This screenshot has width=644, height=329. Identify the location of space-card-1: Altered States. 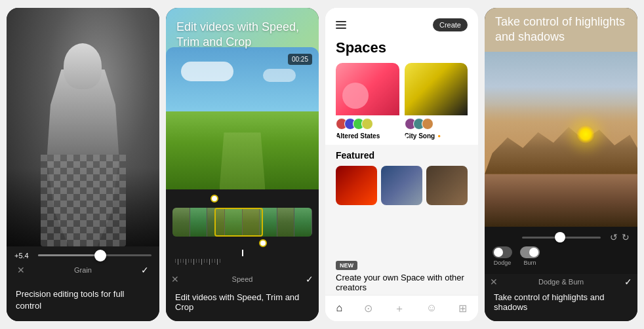
(367, 101).